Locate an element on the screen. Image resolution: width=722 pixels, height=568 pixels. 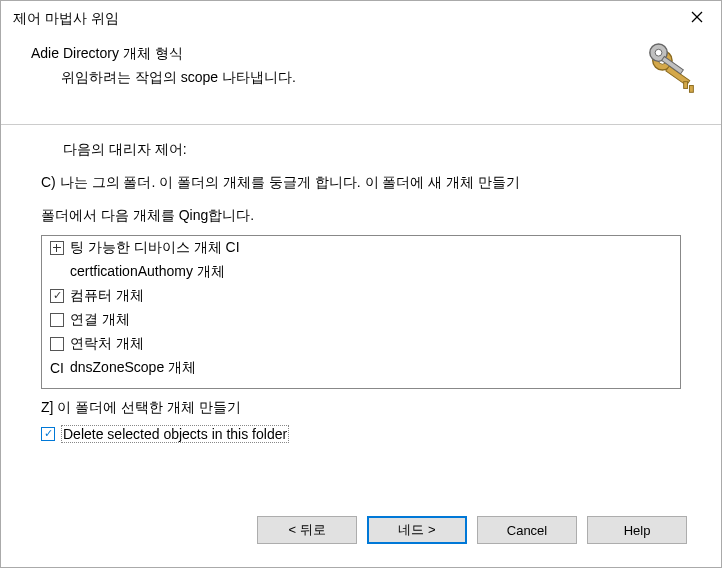
help-button: Help is located at coordinates (637, 530).